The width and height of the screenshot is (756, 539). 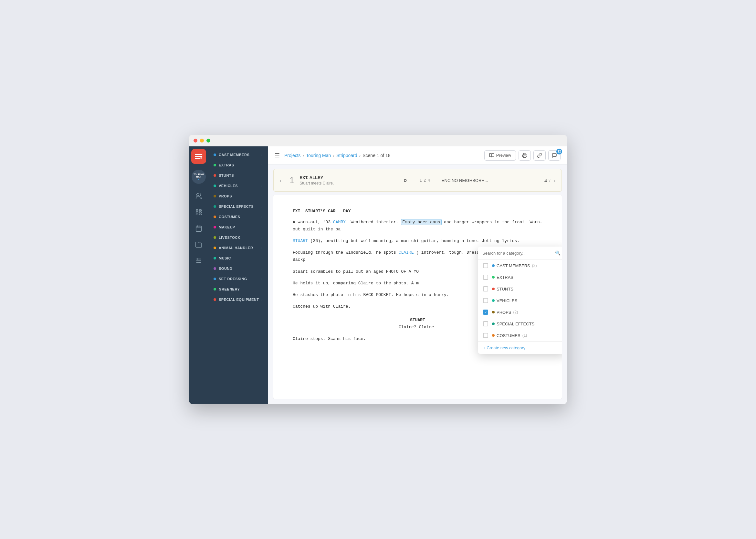 I want to click on sidebar-item-stunts: STUNTS ›, so click(x=238, y=175).